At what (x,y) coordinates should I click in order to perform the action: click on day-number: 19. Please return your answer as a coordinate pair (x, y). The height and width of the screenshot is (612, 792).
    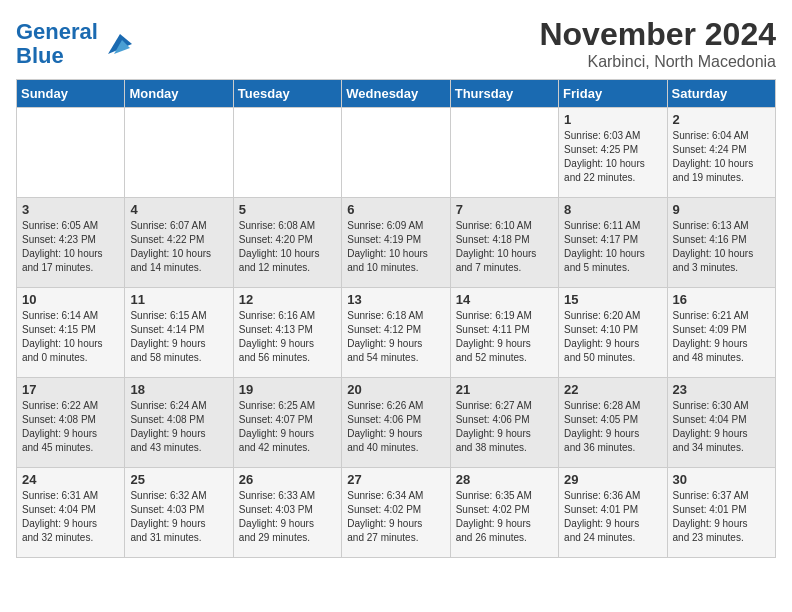
    Looking at the image, I should click on (288, 390).